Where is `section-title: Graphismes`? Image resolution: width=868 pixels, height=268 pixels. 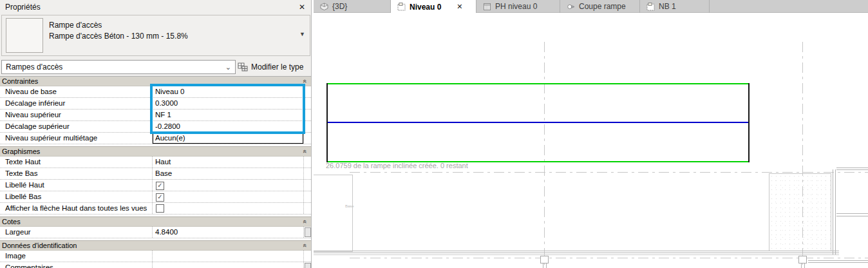
section-title: Graphismes is located at coordinates (21, 151).